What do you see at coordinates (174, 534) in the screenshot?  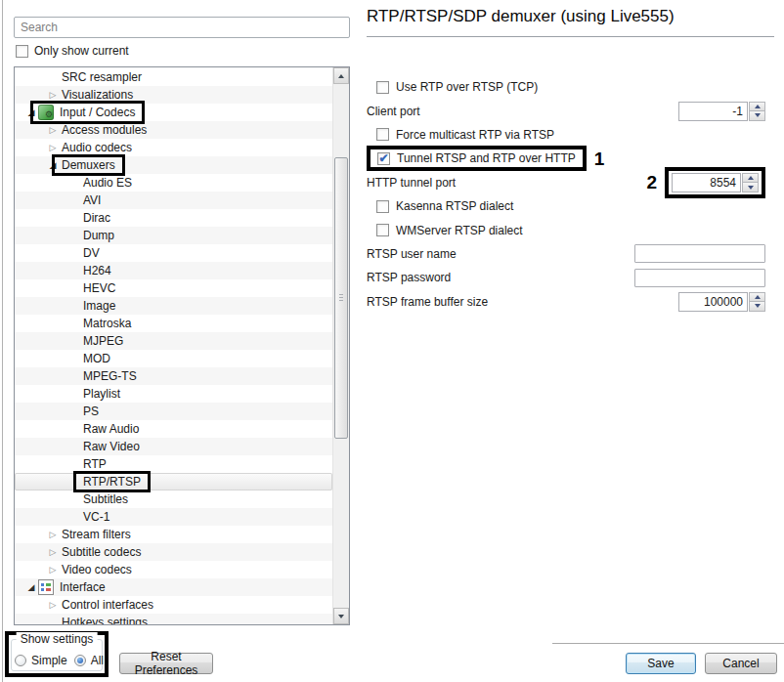 I see `tree-item-stream-filters: ▷Stream filters` at bounding box center [174, 534].